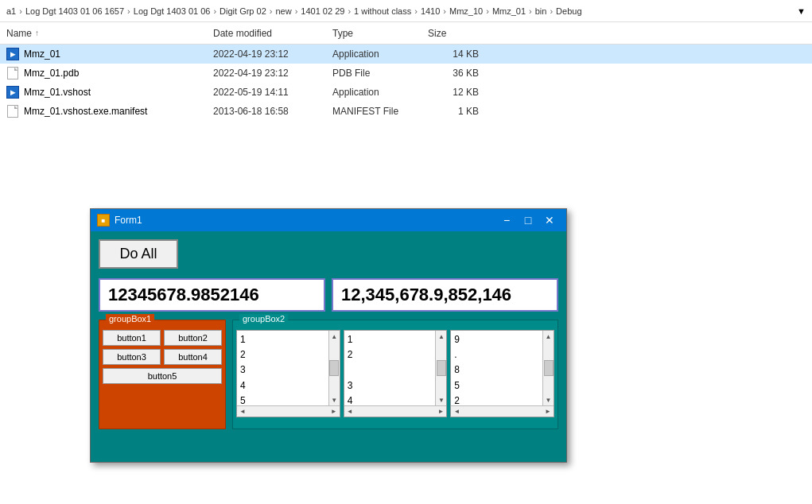  Describe the element at coordinates (507, 220) in the screenshot. I see `minimize-button: −` at that location.